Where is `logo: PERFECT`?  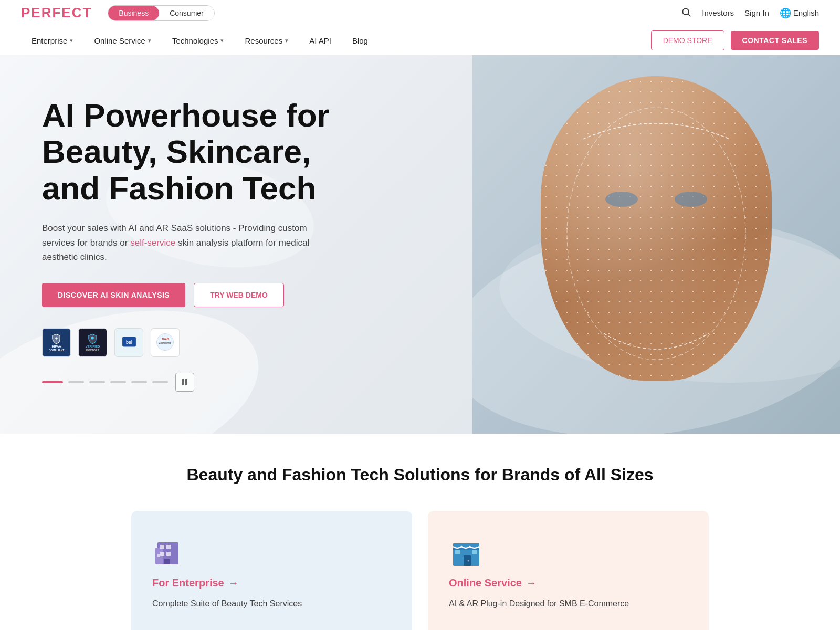 logo: PERFECT is located at coordinates (57, 13).